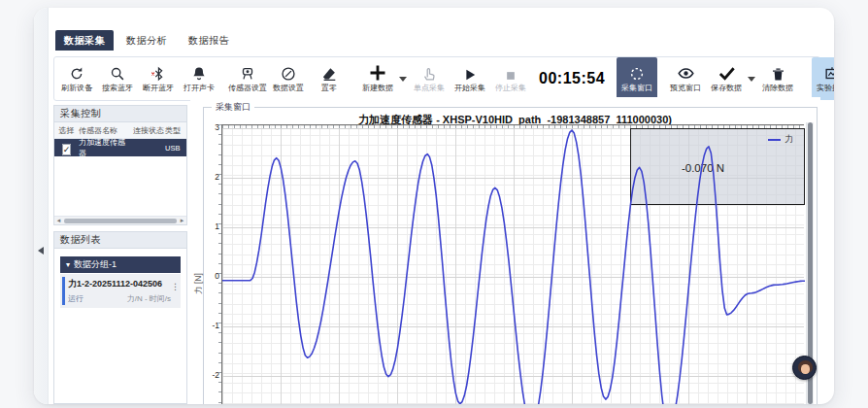  Describe the element at coordinates (175, 287) in the screenshot. I see `item-menu-icon: ⋮` at that location.